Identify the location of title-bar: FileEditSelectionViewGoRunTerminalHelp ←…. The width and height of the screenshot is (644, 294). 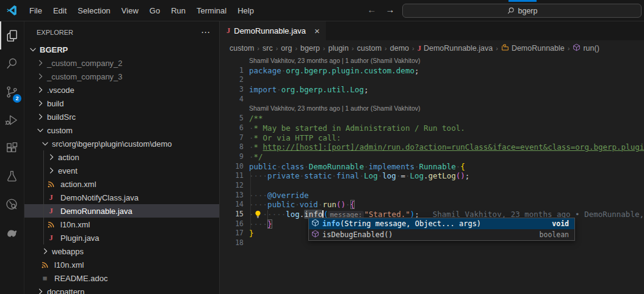
(322, 11).